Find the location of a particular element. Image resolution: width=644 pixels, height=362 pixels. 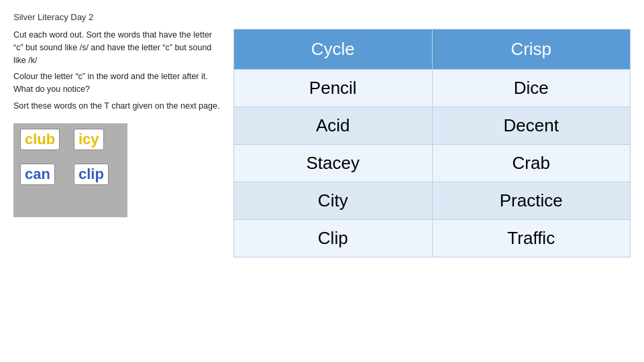

header-col2: Crisp is located at coordinates (531, 50).